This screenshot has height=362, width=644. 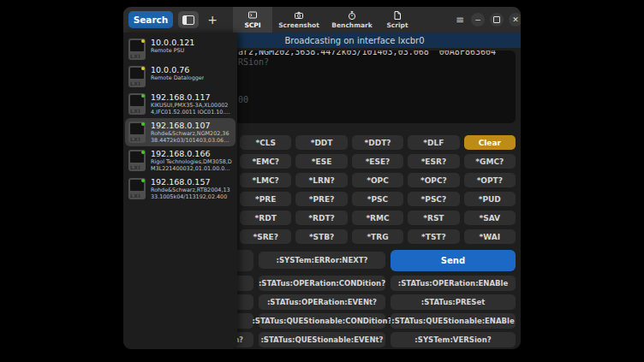 I want to click on status-command-button: :SYSTem:VERSion?, so click(x=453, y=340).